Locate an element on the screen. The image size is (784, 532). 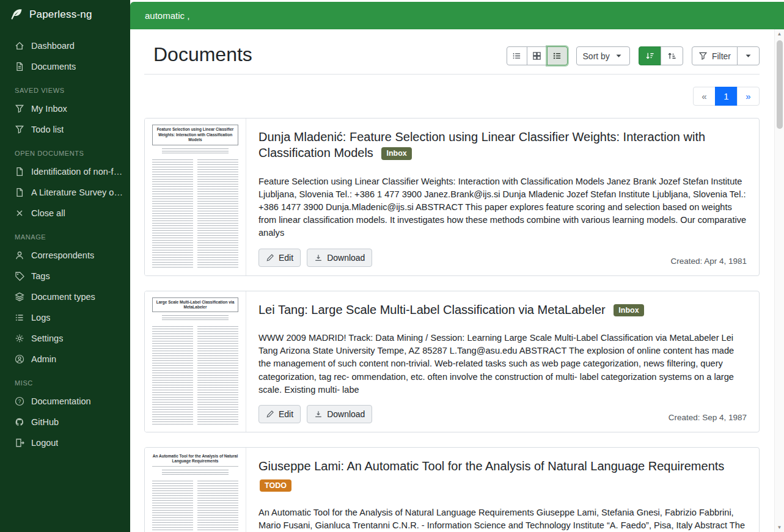
list-view-button is located at coordinates (517, 56).